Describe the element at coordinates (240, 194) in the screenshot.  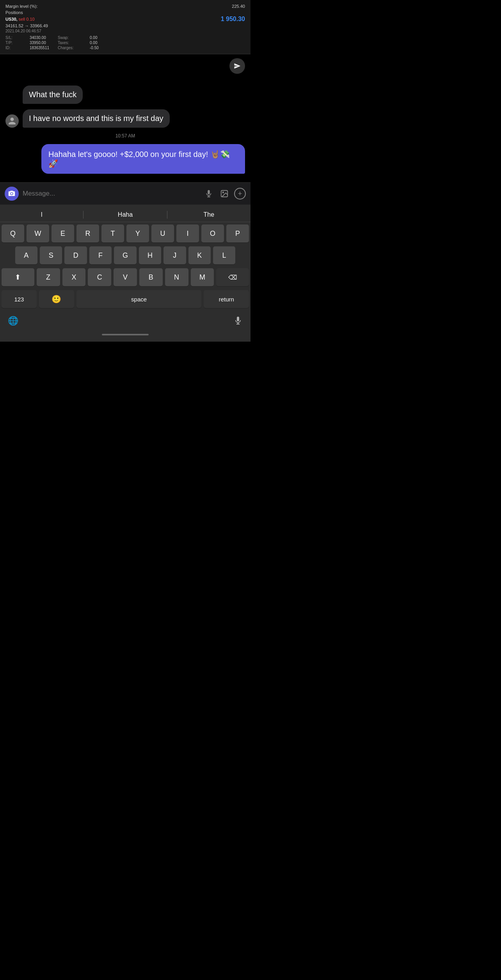
I see `add-button: +` at that location.